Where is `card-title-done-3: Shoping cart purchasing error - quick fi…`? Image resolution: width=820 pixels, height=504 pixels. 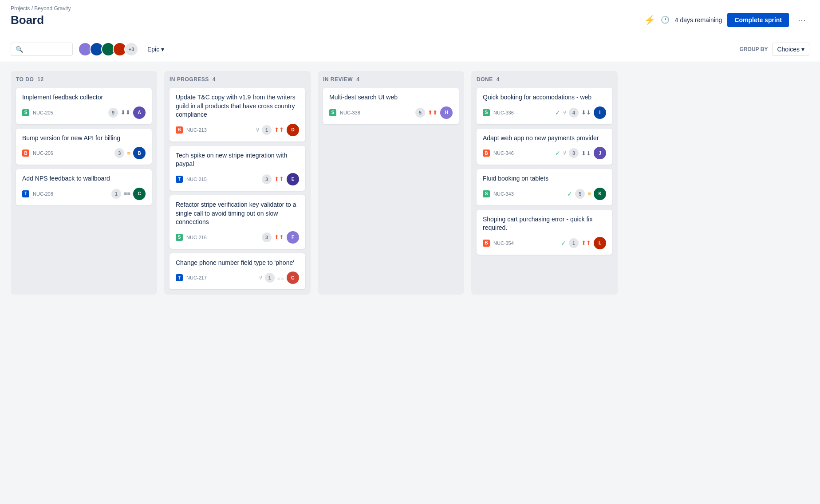
card-title-done-3: Shoping cart purchasing error - quick fi… is located at coordinates (544, 224).